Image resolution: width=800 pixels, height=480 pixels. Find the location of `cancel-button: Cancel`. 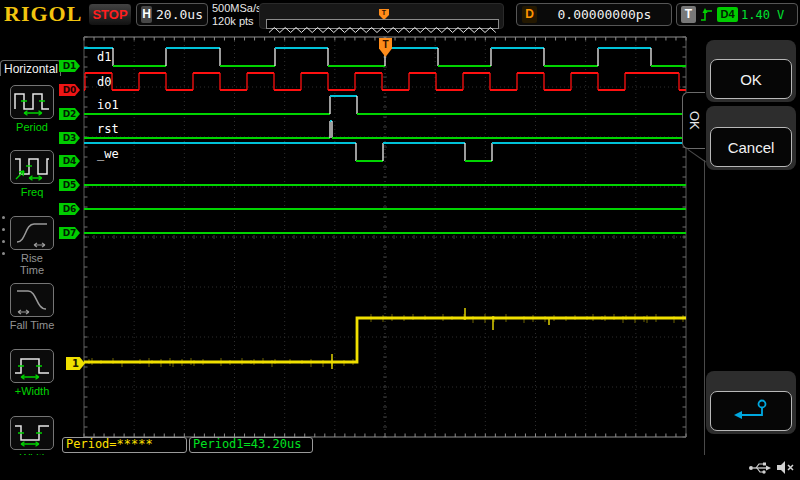

cancel-button: Cancel is located at coordinates (751, 147).